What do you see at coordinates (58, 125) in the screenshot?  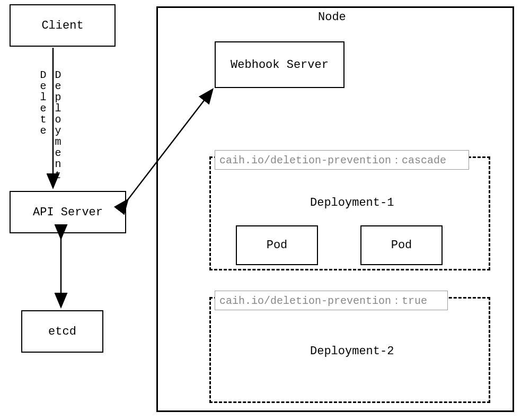 I see `deployment-edge-label: Deployment` at bounding box center [58, 125].